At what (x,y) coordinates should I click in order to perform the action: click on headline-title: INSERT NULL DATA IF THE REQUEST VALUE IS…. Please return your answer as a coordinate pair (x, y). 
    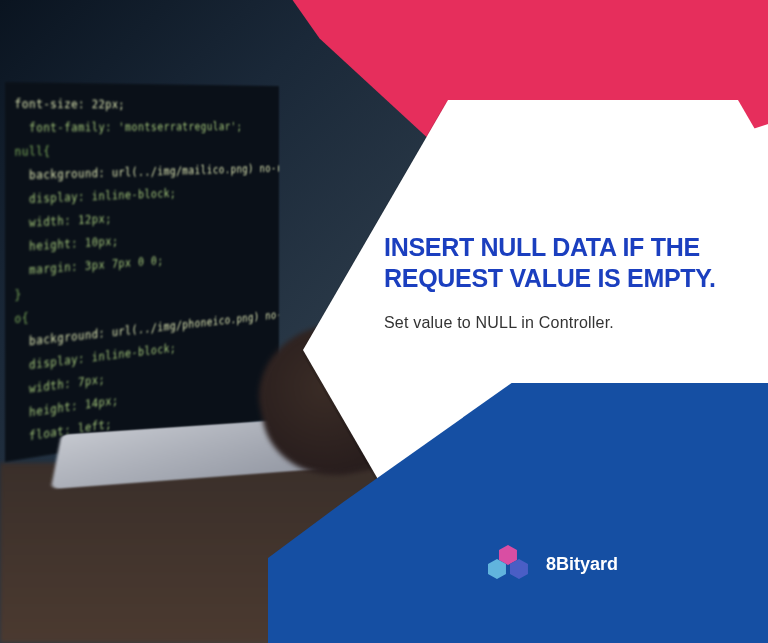
    Looking at the image, I should click on (562, 264).